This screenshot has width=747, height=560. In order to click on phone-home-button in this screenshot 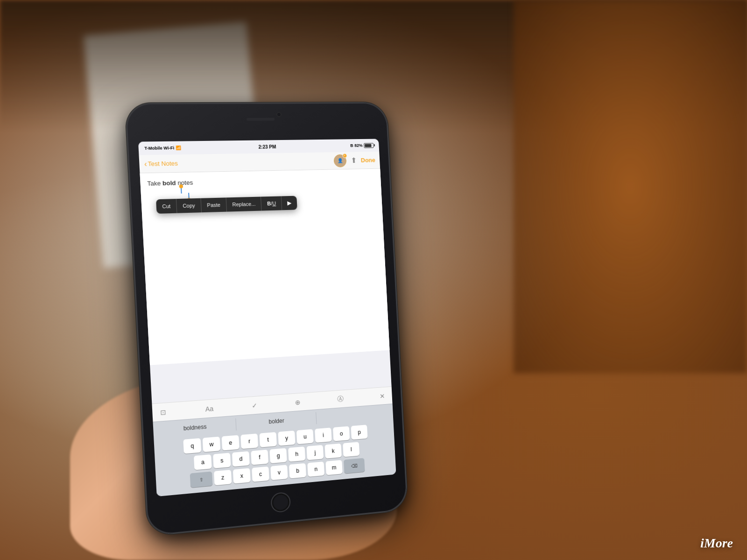, I will do `click(281, 502)`.